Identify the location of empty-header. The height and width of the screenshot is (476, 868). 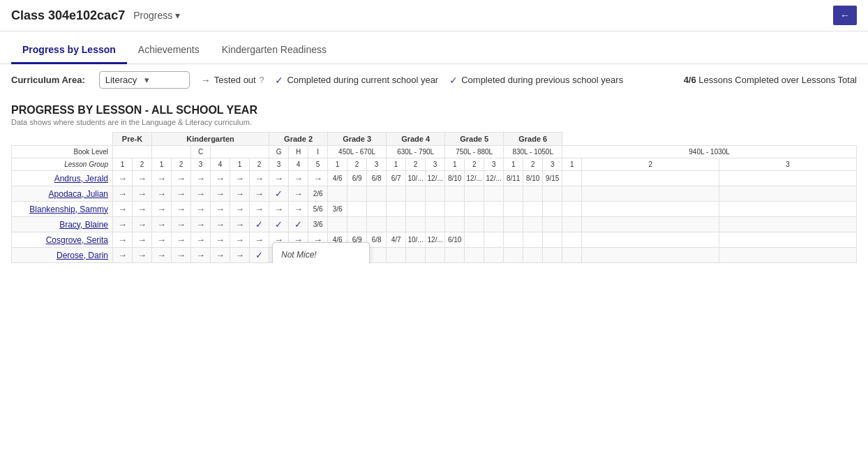
(63, 140).